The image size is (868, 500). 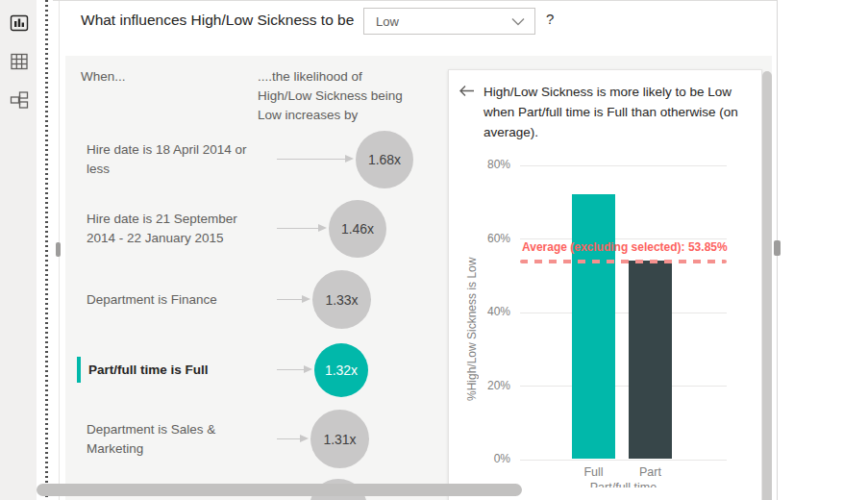 I want to click on x-tick-label: Part, so click(x=651, y=472).